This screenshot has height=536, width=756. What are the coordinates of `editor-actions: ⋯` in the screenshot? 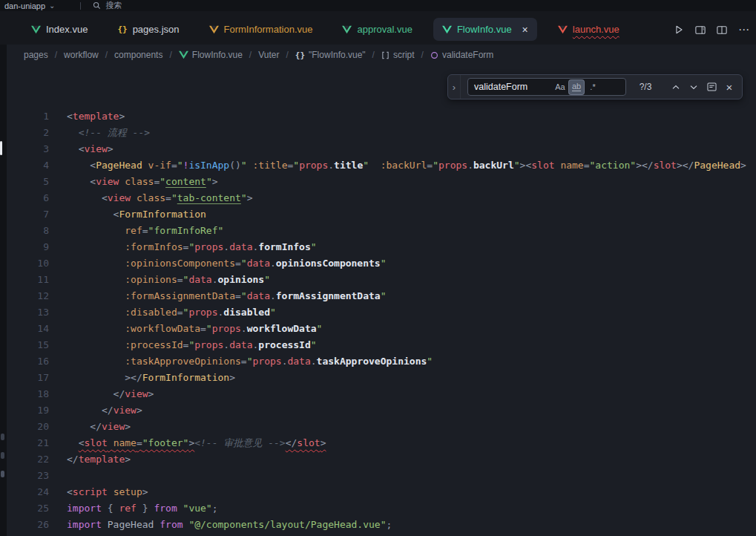 It's located at (712, 32).